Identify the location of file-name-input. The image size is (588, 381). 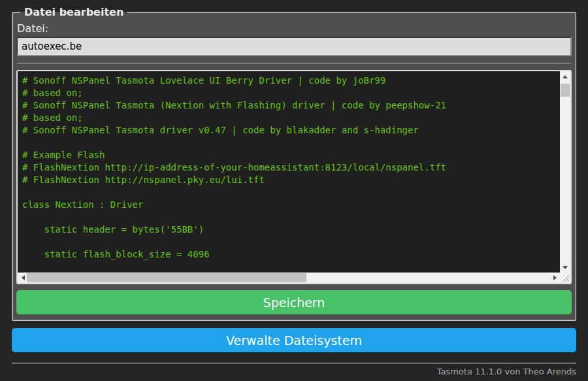
(294, 46).